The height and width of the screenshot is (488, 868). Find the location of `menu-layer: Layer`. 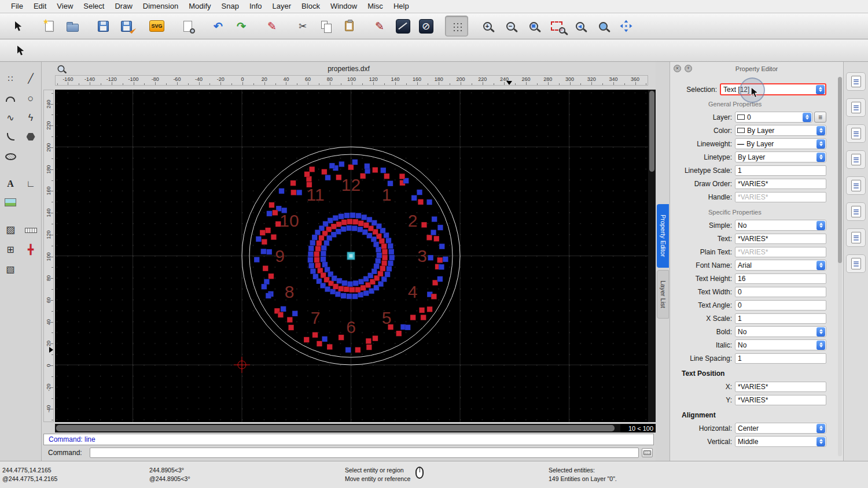

menu-layer: Layer is located at coordinates (282, 6).